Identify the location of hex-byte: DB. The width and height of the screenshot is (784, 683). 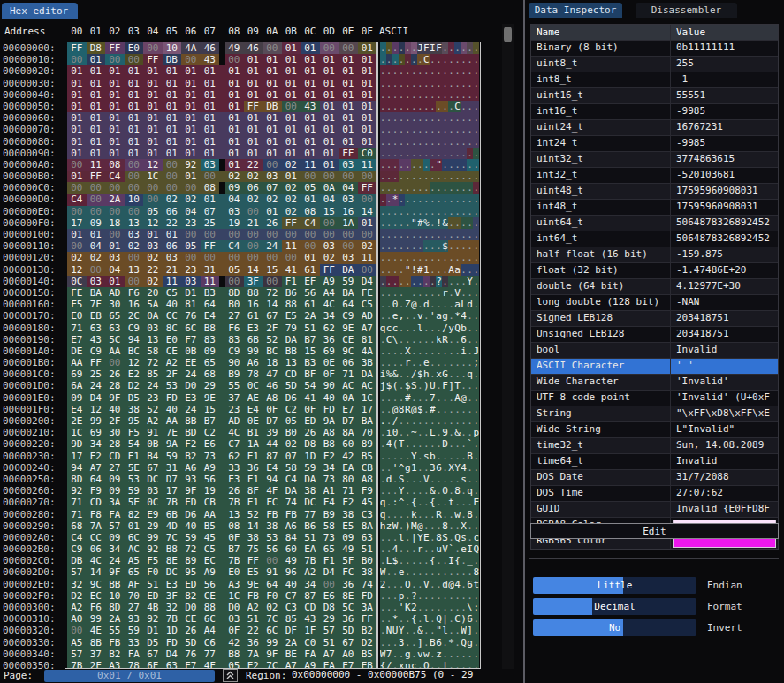
(172, 60).